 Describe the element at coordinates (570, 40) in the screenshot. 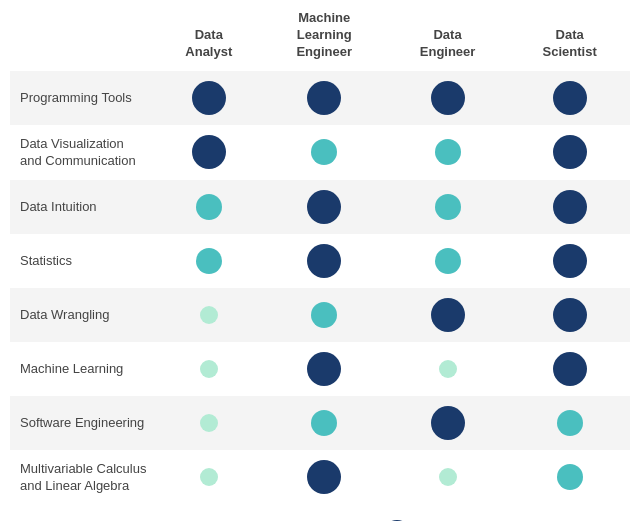

I see `col-header-data-scientist: DataScientist` at that location.